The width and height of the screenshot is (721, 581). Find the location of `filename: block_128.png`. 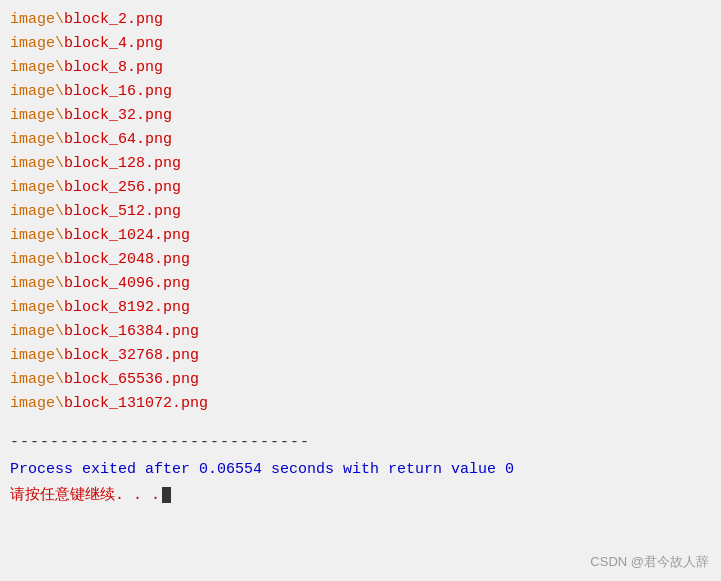

filename: block_128.png is located at coordinates (122, 164).